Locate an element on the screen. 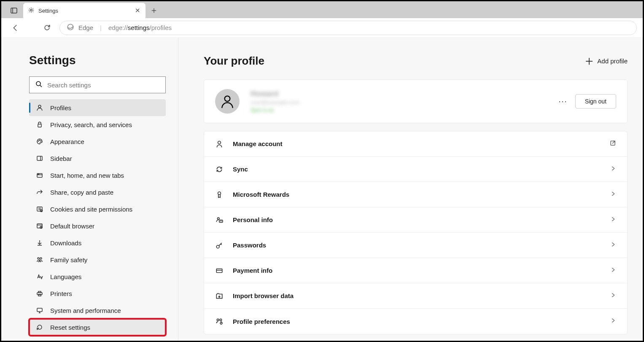  sidebar-item-download: Downloads is located at coordinates (97, 243).